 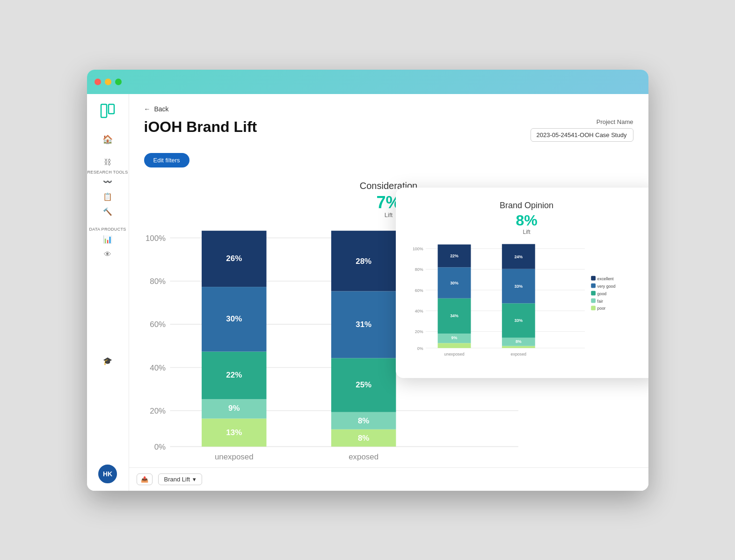 What do you see at coordinates (600, 301) in the screenshot?
I see `svg-text: fair` at bounding box center [600, 301].